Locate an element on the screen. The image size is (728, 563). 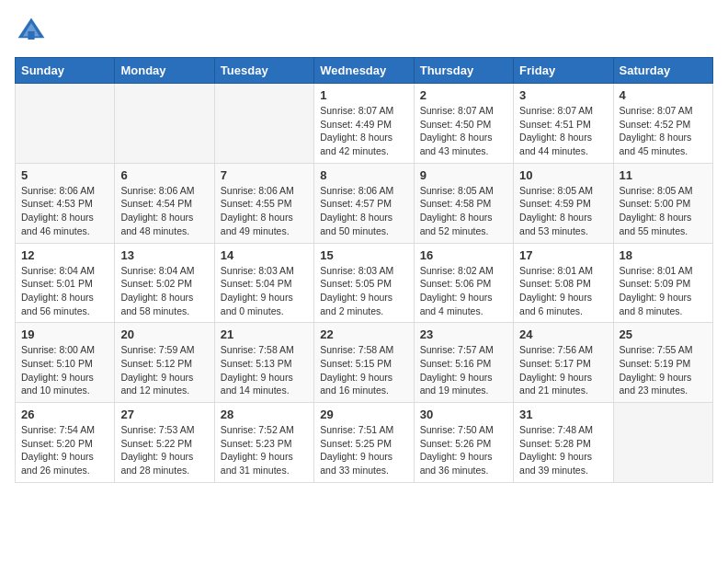
calendar-cell: 15Sunrise: 8:03 AM Sunset: 5:05 PM Dayli… is located at coordinates (364, 283).